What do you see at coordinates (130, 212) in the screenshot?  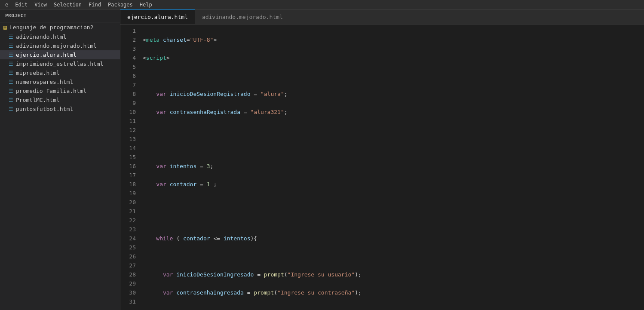 I see `line-number-21: 21` at bounding box center [130, 212].